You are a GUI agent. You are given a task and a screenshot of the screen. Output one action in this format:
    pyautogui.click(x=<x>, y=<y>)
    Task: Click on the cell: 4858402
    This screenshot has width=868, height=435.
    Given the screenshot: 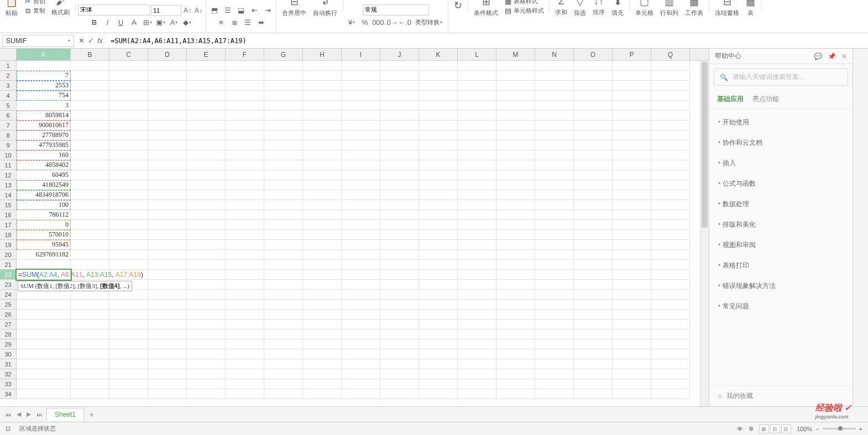 What is the action you would take?
    pyautogui.click(x=44, y=165)
    